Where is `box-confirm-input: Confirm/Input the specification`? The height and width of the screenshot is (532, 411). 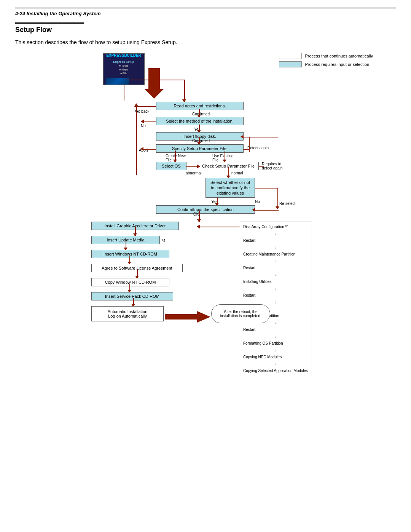
box-confirm-input: Confirm/Input the specification is located at coordinates (206, 209).